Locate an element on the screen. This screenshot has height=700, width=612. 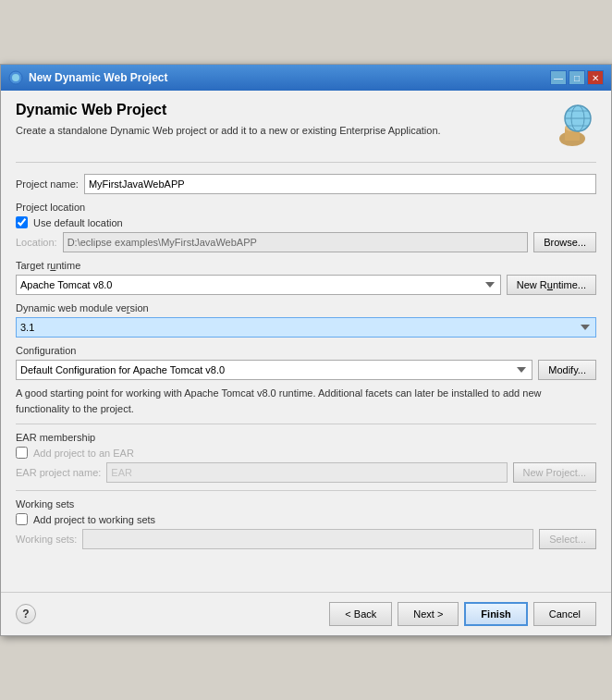
project-name-input is located at coordinates (340, 184).